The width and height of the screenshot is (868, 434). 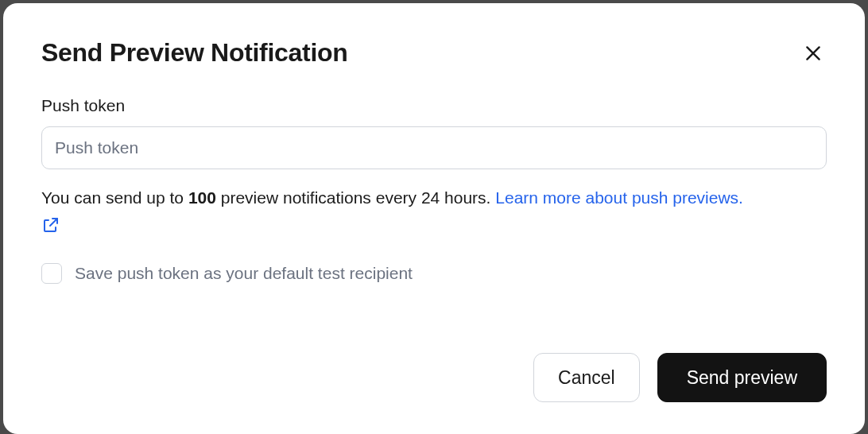 What do you see at coordinates (243, 273) in the screenshot?
I see `save-default-label: Save push token as your default test rec…` at bounding box center [243, 273].